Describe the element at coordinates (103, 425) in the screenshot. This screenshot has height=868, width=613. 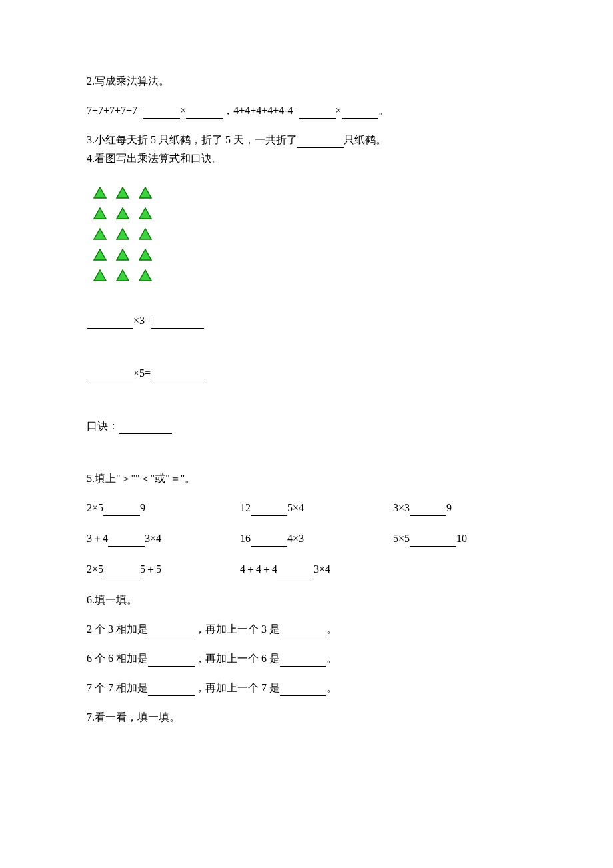
I see `koujue-label: 口诀：` at that location.